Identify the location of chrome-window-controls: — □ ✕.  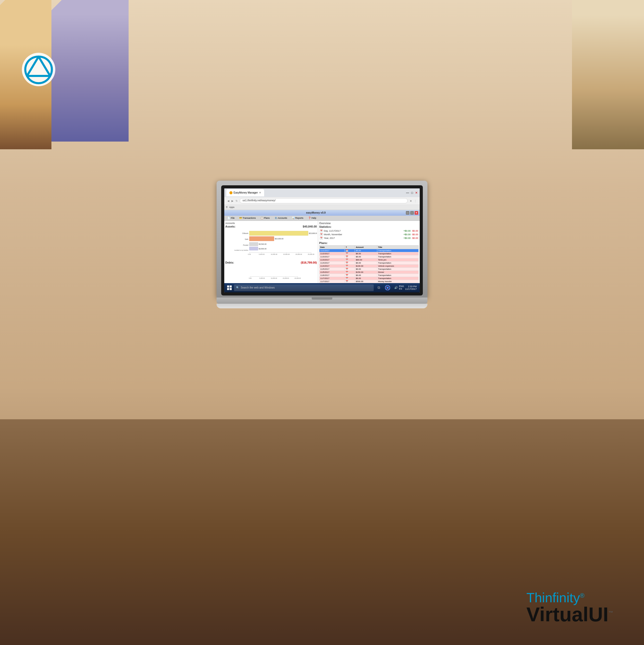
(412, 193).